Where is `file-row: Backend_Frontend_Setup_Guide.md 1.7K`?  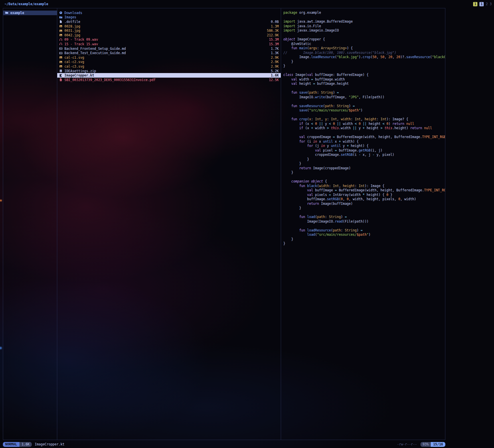
file-row: Backend_Frontend_Setup_Guide.md 1.7K is located at coordinates (169, 49).